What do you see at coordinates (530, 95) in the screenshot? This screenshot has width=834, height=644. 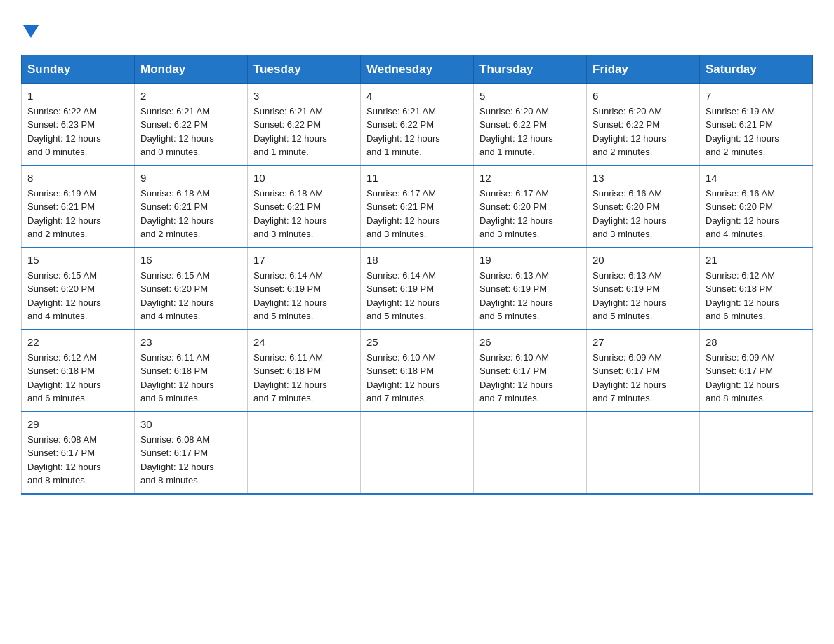 I see `day-number: 5` at bounding box center [530, 95].